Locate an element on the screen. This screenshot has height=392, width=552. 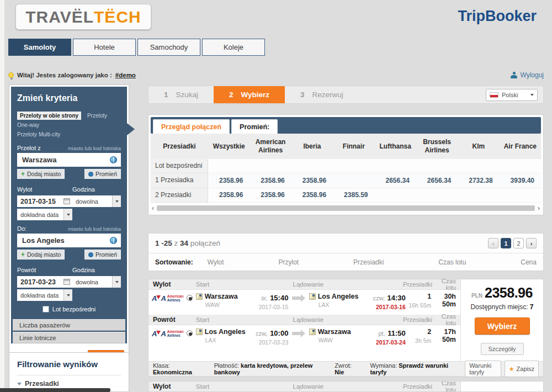
step-number: 1 is located at coordinates (166, 95).